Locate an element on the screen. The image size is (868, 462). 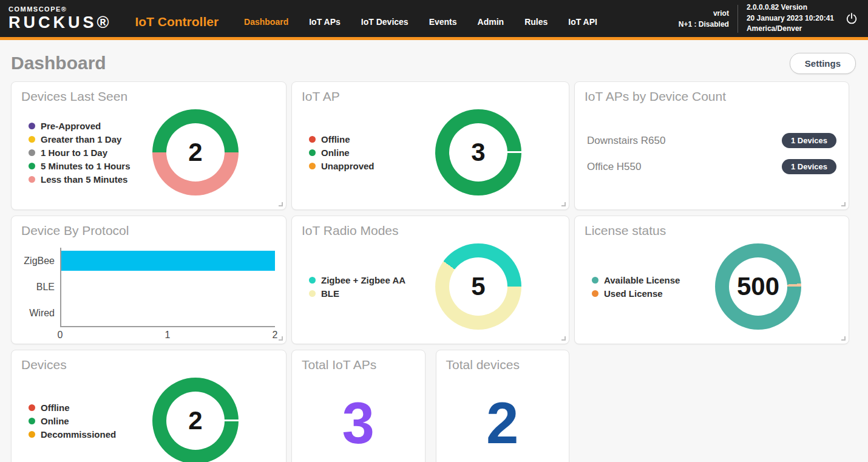
power-icon is located at coordinates (852, 19).